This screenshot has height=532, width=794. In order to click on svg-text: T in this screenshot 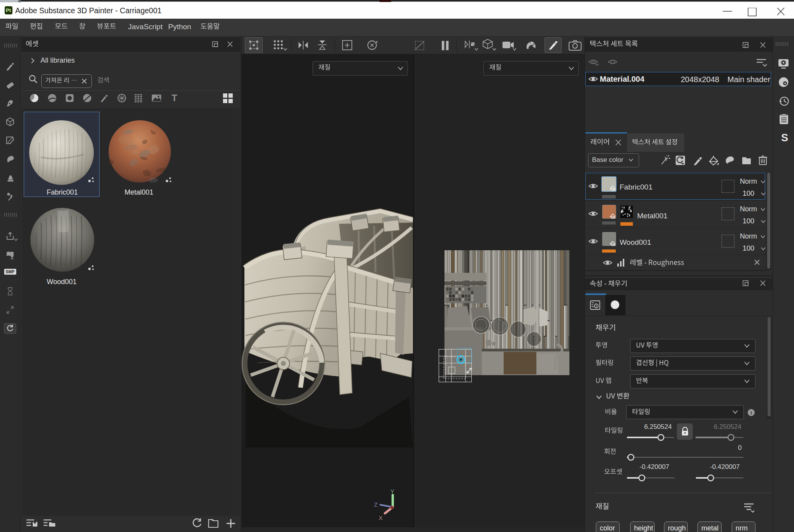, I will do `click(174, 98)`.